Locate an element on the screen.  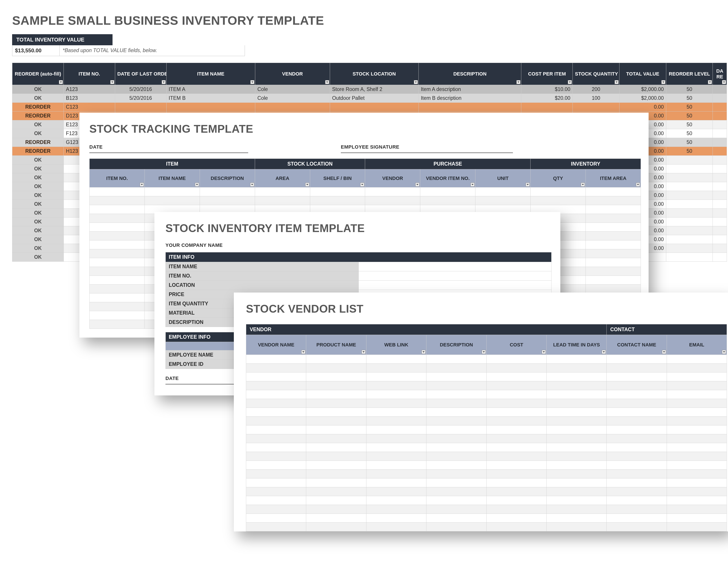
cell-cost: $20.00 is located at coordinates (547, 98).